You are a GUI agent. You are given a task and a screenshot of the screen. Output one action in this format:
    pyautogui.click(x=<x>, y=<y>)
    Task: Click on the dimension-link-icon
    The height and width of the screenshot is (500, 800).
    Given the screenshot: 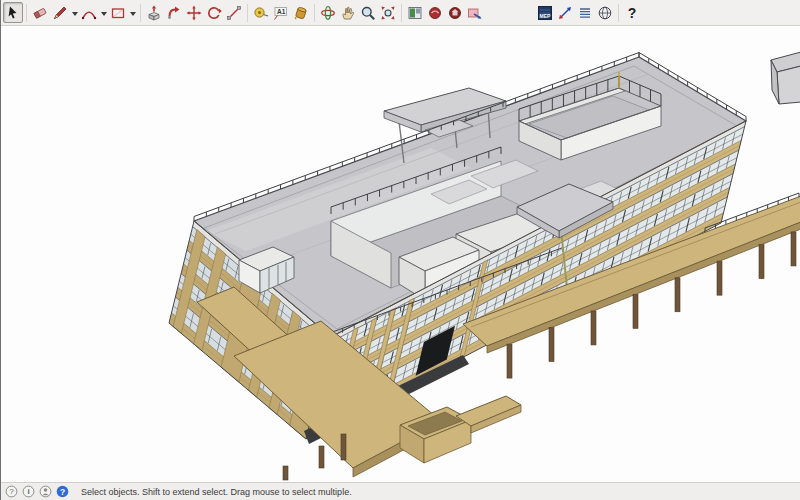 What is the action you would take?
    pyautogui.click(x=565, y=13)
    